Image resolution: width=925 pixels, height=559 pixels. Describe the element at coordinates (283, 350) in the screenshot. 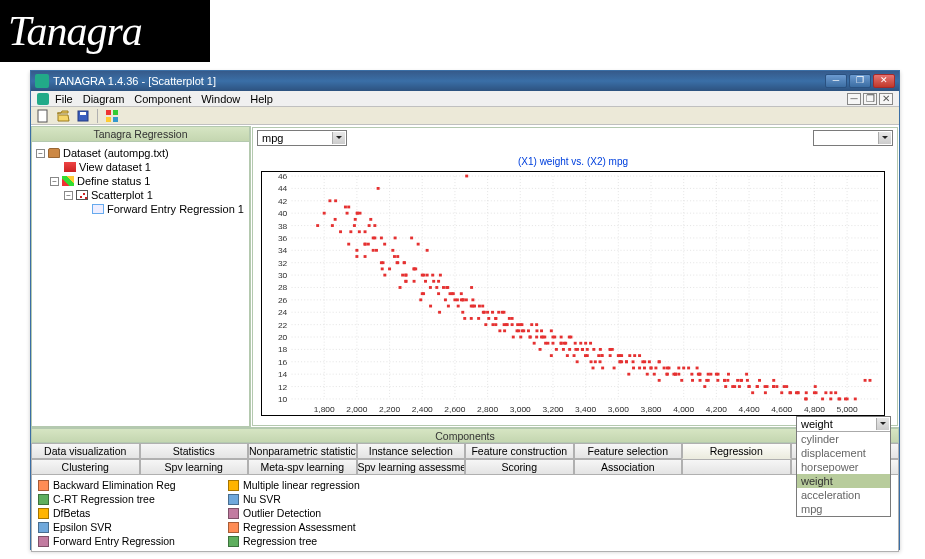

I see `svg-text: 18` at that location.